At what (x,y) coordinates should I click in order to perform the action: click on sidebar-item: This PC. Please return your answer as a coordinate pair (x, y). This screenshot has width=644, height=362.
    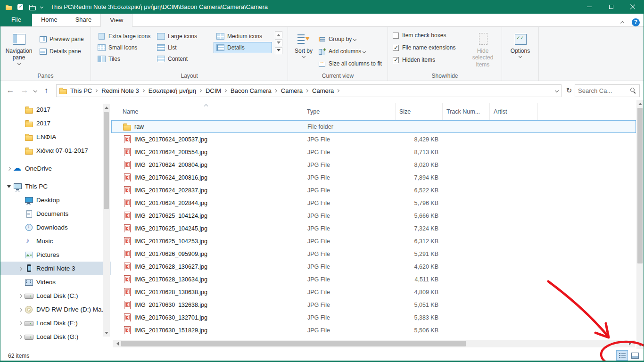
    Looking at the image, I should click on (56, 187).